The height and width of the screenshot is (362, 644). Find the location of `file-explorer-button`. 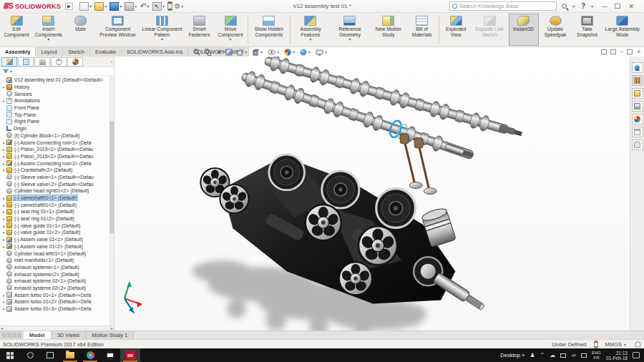

file-explorer-button is located at coordinates (70, 355).